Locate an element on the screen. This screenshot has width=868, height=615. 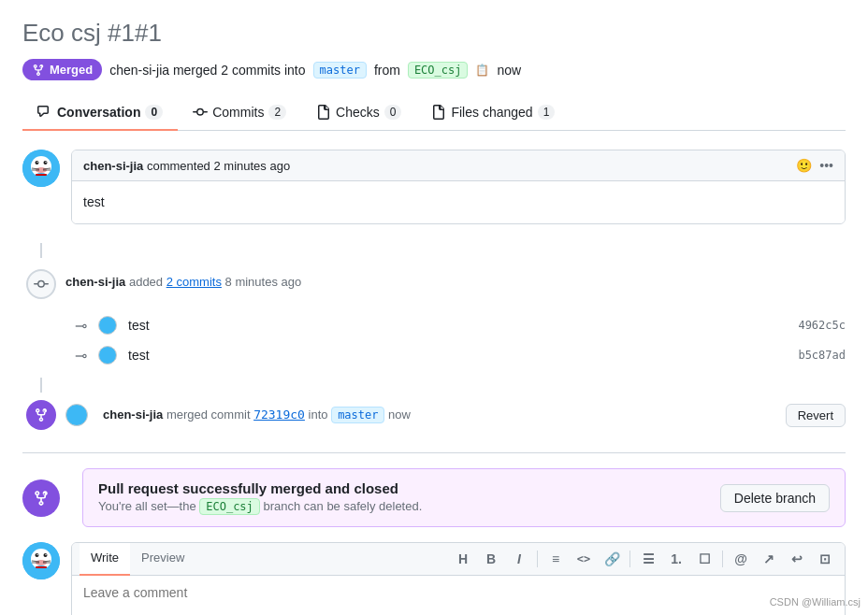
merged-box-icon is located at coordinates (41, 498).